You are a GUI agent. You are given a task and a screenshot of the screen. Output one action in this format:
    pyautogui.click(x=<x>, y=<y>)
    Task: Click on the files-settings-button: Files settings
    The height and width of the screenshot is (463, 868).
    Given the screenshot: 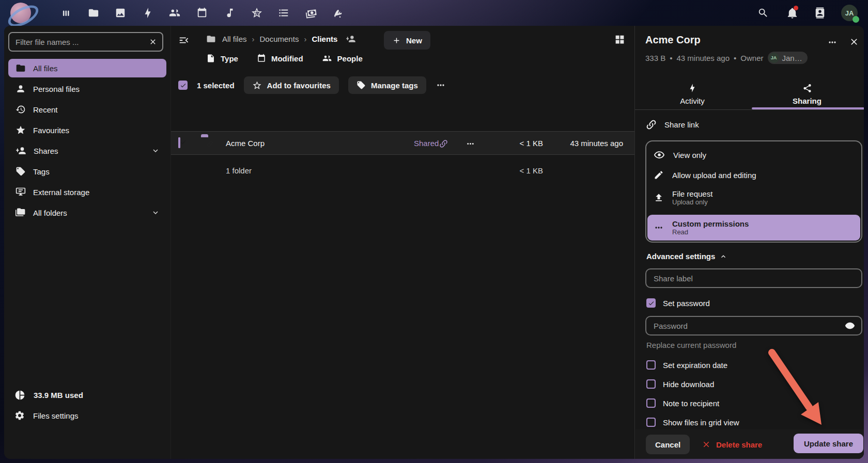 What is the action you would take?
    pyautogui.click(x=87, y=416)
    